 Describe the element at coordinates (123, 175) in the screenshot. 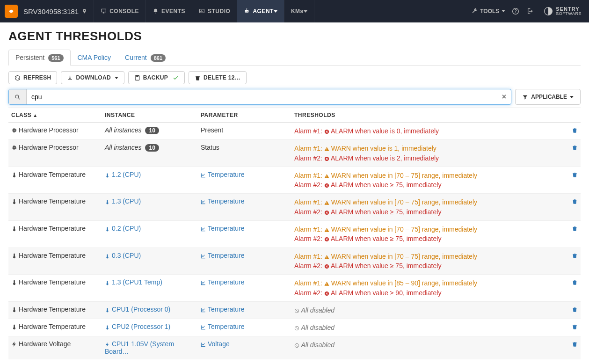

I see `instance-link: 1.2 (CPU)` at that location.